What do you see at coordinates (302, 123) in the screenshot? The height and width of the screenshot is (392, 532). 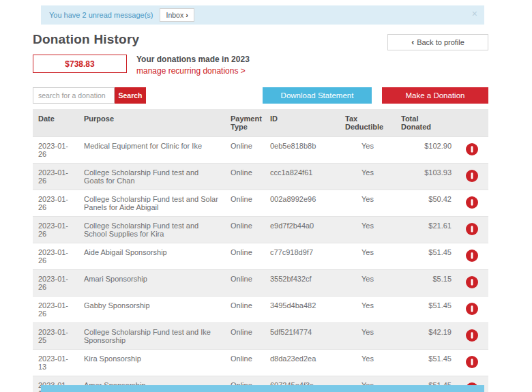 I see `column-header: ID` at bounding box center [302, 123].